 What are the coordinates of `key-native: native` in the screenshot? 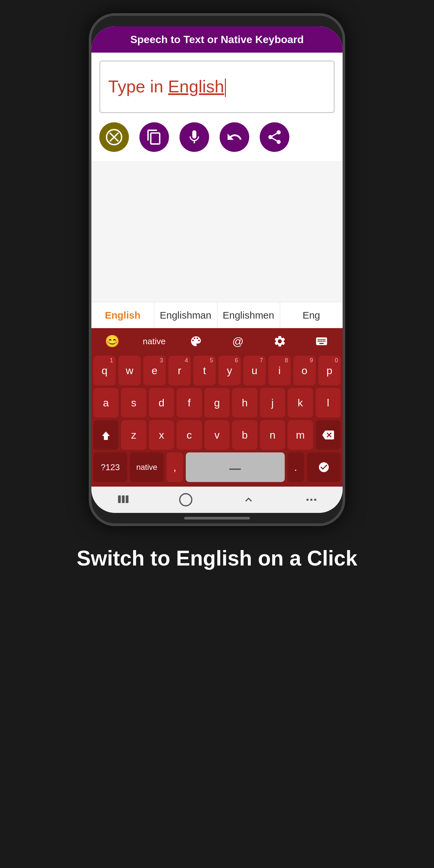 It's located at (147, 467).